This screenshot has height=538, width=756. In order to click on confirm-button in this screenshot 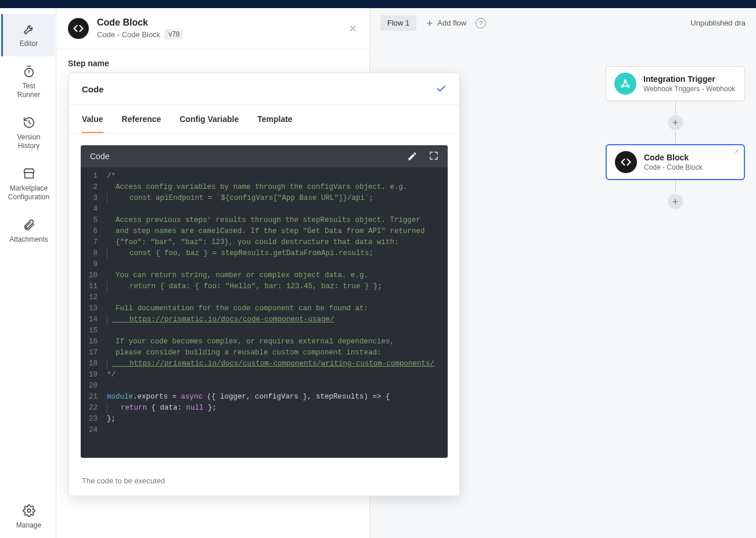, I will do `click(441, 89)`.